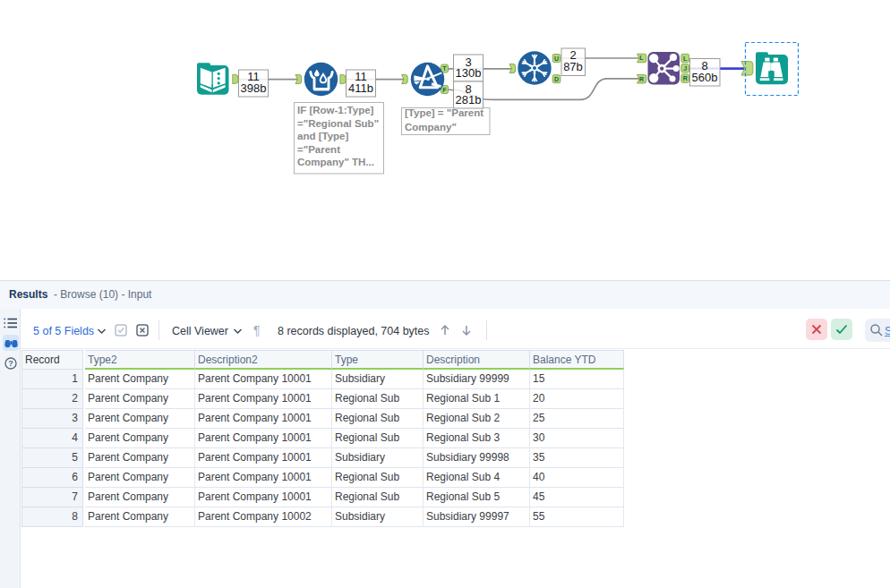  I want to click on svg-text: and [Type], so click(322, 136).